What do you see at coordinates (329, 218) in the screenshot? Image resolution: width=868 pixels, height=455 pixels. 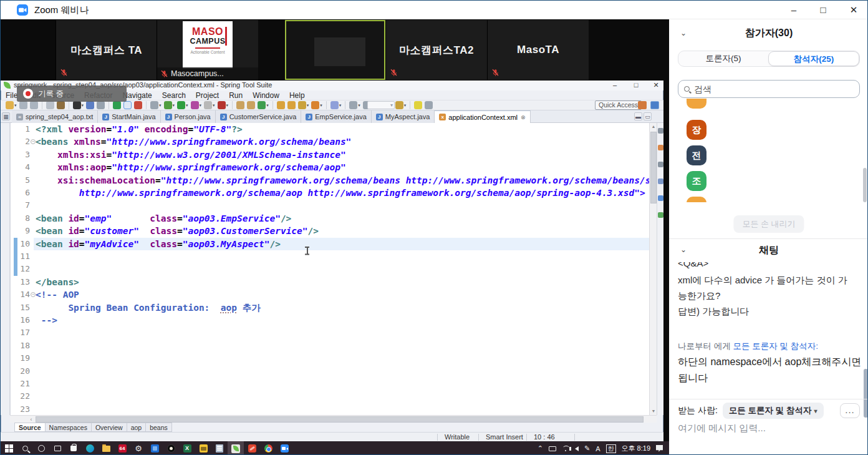 I see `code-line: 8<bean id="emp" class="aop03.EmpService"…` at bounding box center [329, 218].